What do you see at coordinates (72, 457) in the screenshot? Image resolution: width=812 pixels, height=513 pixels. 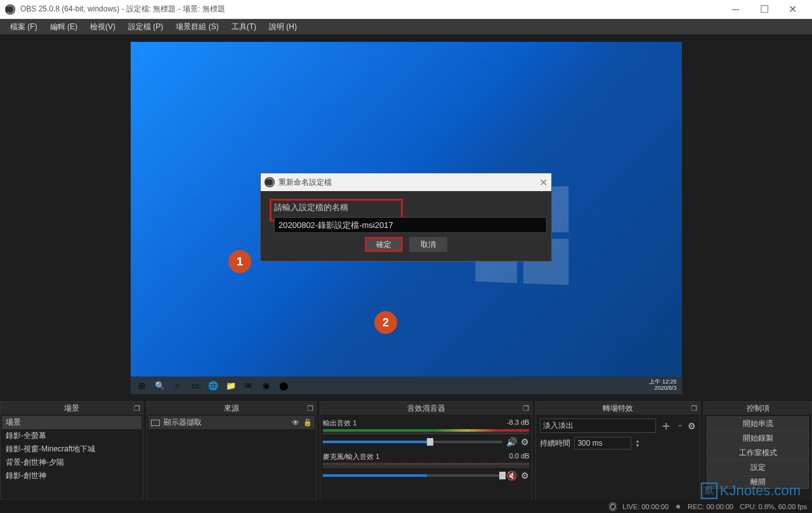 I see `scenes-dock: 場景❐ 場景 錄影-全螢幕 錄影-視窗-Minecraft地下城 背景-創世神-…` at bounding box center [72, 457].